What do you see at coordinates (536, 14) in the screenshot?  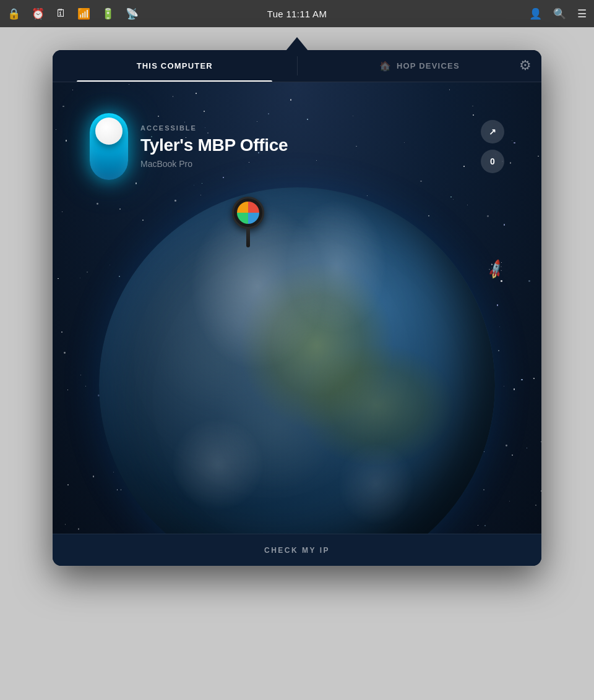 I see `user-icon: 👤` at bounding box center [536, 14].